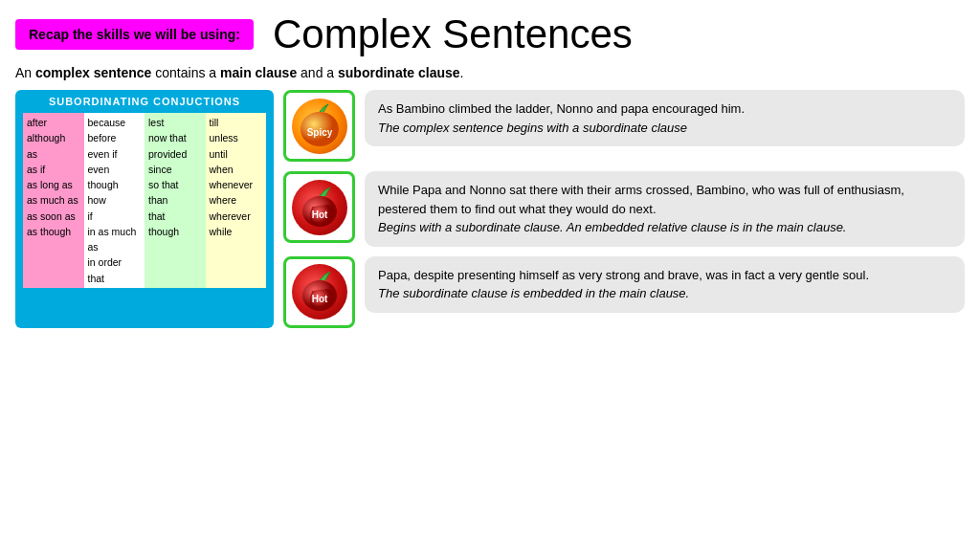 Image resolution: width=980 pixels, height=551 pixels. What do you see at coordinates (490, 73) in the screenshot?
I see `intro-text: An complex sentence contains a main clau…` at bounding box center [490, 73].